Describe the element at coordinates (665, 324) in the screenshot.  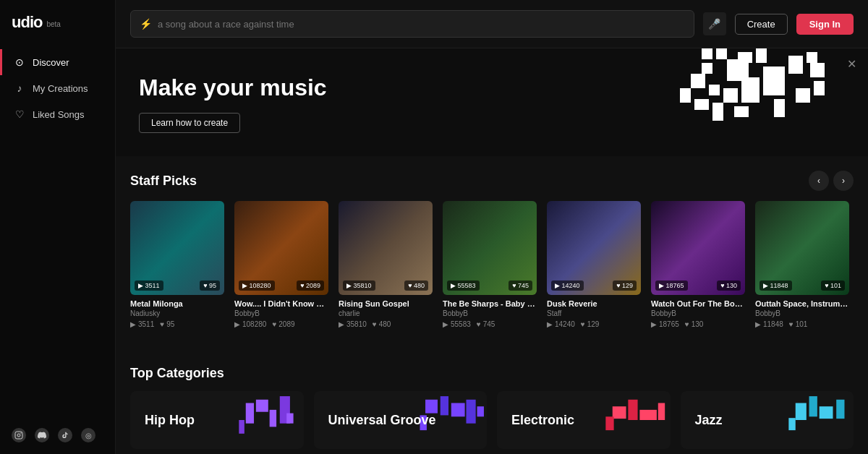
I see `stat-plays: ▶18765` at that location.